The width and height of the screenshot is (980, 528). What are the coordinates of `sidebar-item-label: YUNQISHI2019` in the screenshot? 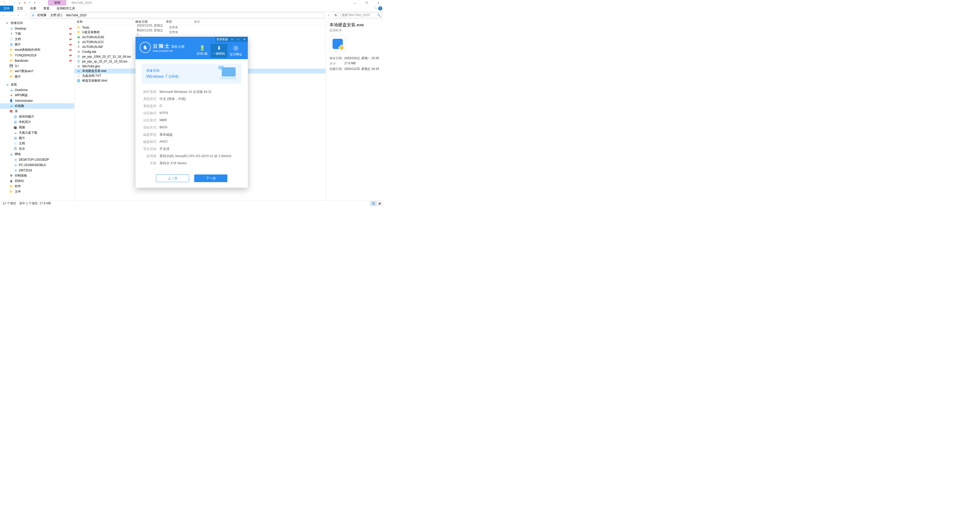 It's located at (26, 55).